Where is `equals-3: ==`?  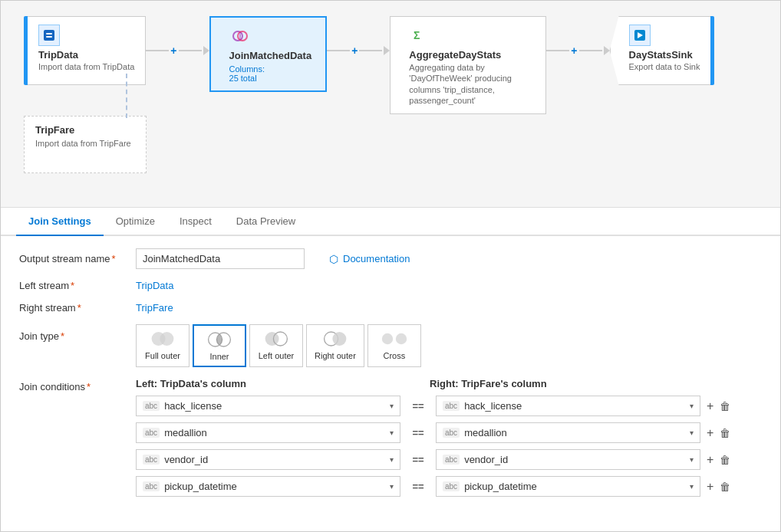 equals-3: == is located at coordinates (418, 486).